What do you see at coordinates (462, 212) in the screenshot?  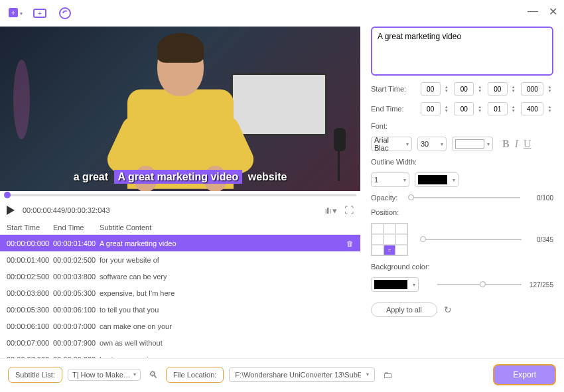 I see `position-label: Position:` at bounding box center [462, 212].